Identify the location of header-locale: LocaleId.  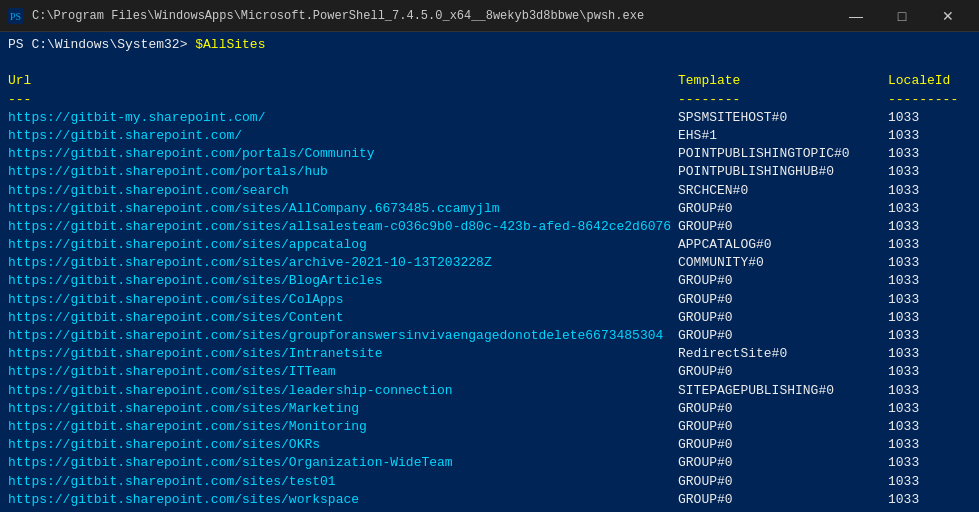
(919, 81).